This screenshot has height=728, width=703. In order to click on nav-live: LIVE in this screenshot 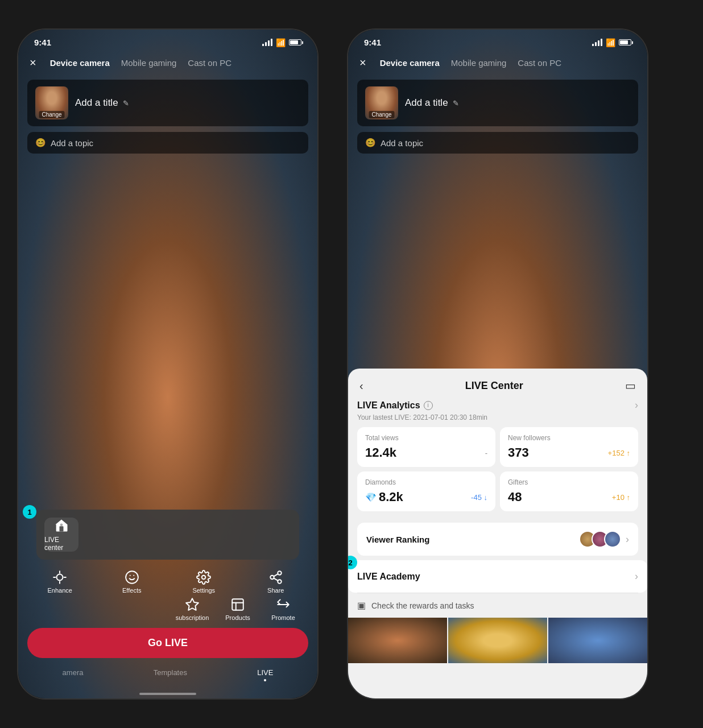, I will do `click(265, 675)`.